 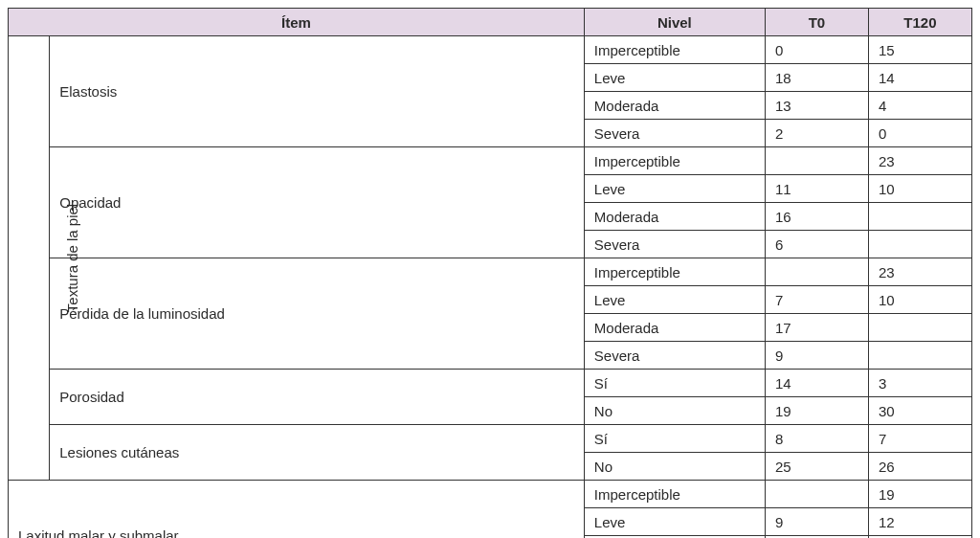 I want to click on cell-t0: 17, so click(x=816, y=327).